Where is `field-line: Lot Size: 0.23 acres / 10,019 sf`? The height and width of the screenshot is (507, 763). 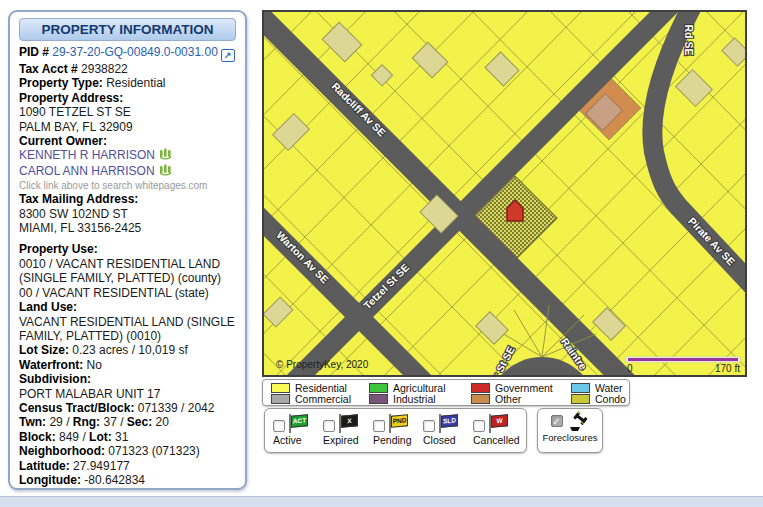 field-line: Lot Size: 0.23 acres / 10,019 sf is located at coordinates (128, 350).